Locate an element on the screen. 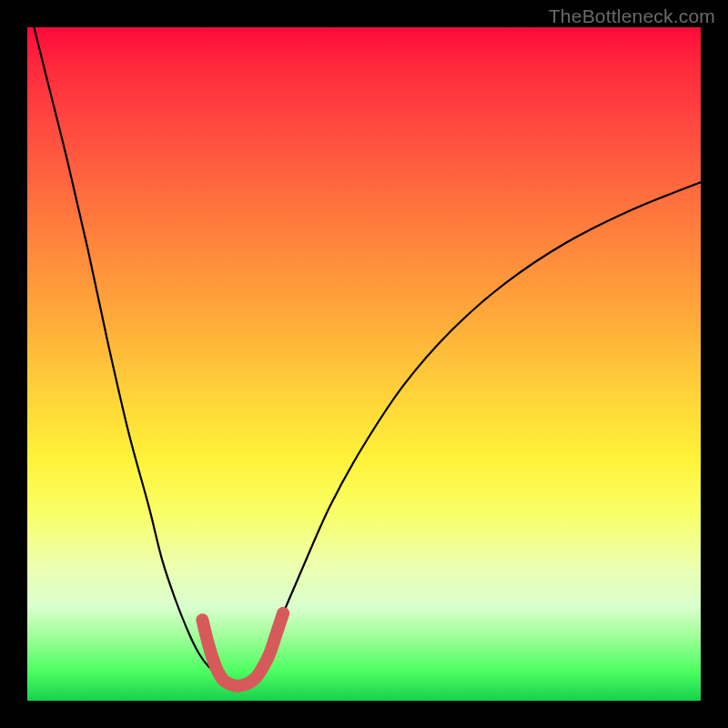 The width and height of the screenshot is (728, 728). watermark-text: TheBottleneck.com is located at coordinates (632, 16).